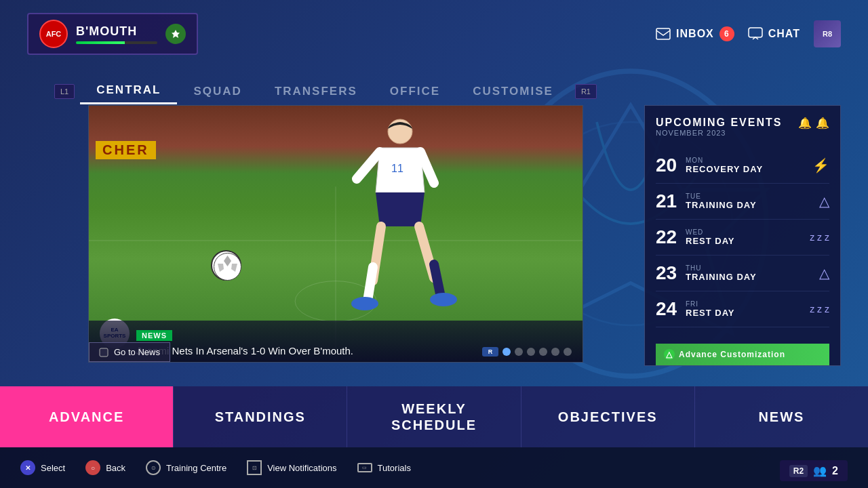 The height and width of the screenshot is (488, 868). Describe the element at coordinates (54, 34) in the screenshot. I see `team-badge: AFC` at that location.